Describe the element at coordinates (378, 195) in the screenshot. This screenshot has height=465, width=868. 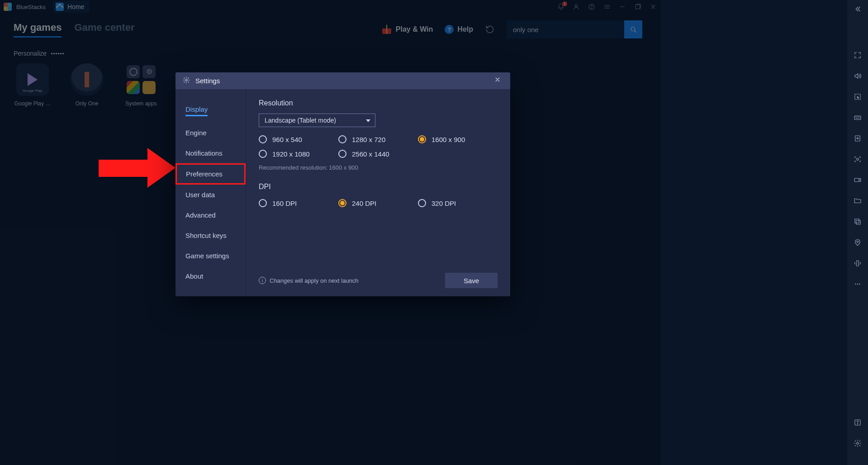
I see `dpi-section: DPI 160 DPI 240 DPI 320 DPI` at that location.